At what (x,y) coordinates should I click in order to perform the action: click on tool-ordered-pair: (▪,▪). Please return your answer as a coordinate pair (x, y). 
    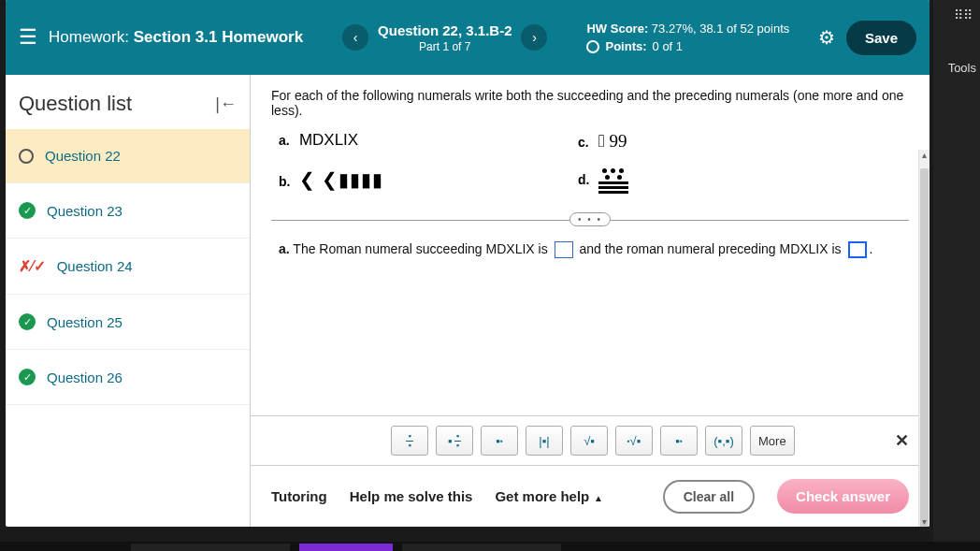
    Looking at the image, I should click on (724, 441).